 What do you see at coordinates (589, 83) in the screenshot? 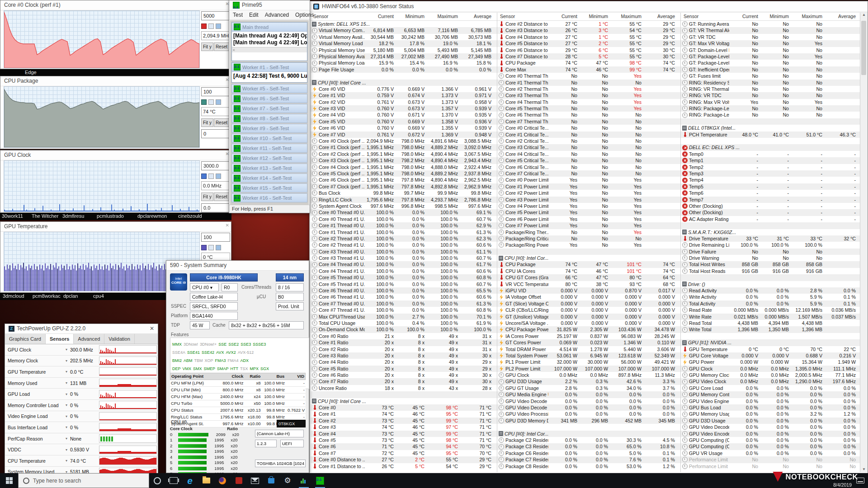
I see `sensor-row: Core #1 Thermal Th...NoNoNo` at bounding box center [589, 83].